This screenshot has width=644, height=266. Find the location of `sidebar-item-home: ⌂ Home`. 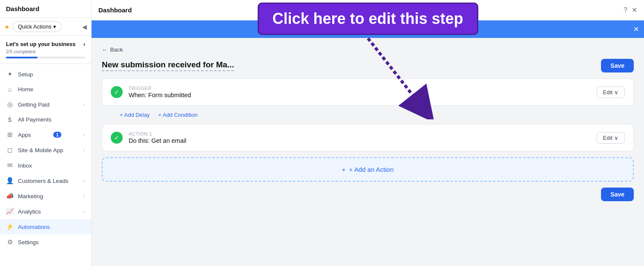

sidebar-item-home: ⌂ Home is located at coordinates (46, 90).